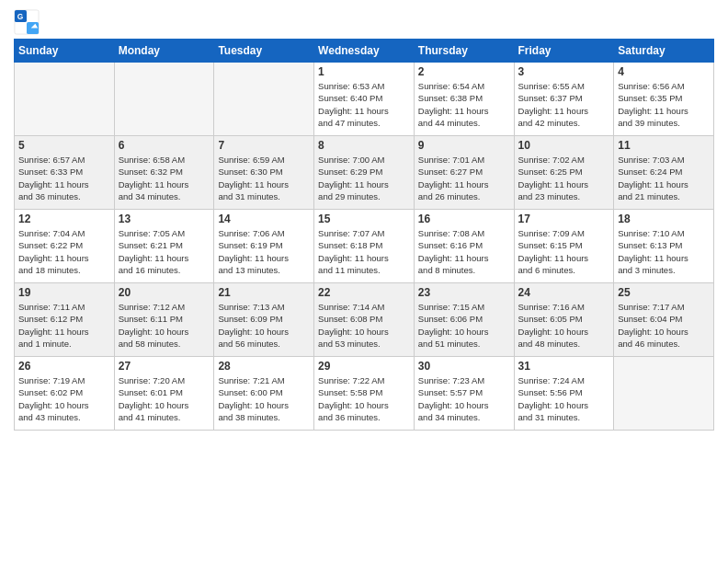  Describe the element at coordinates (564, 105) in the screenshot. I see `day-info: Sunrise: 6:55 AM Sunset: 6:37 PM Dayligh…` at that location.